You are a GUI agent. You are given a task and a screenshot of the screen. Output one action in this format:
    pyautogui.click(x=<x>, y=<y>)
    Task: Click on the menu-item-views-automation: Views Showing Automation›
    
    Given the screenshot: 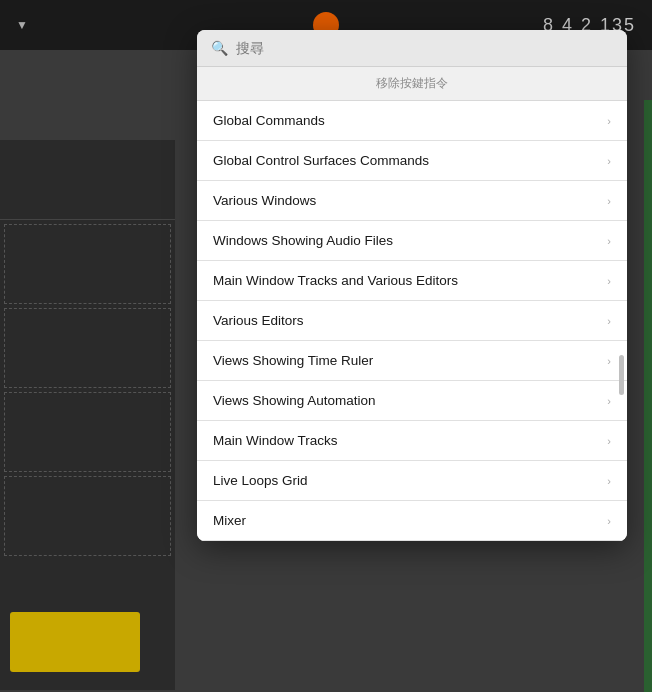 What is the action you would take?
    pyautogui.click(x=412, y=401)
    